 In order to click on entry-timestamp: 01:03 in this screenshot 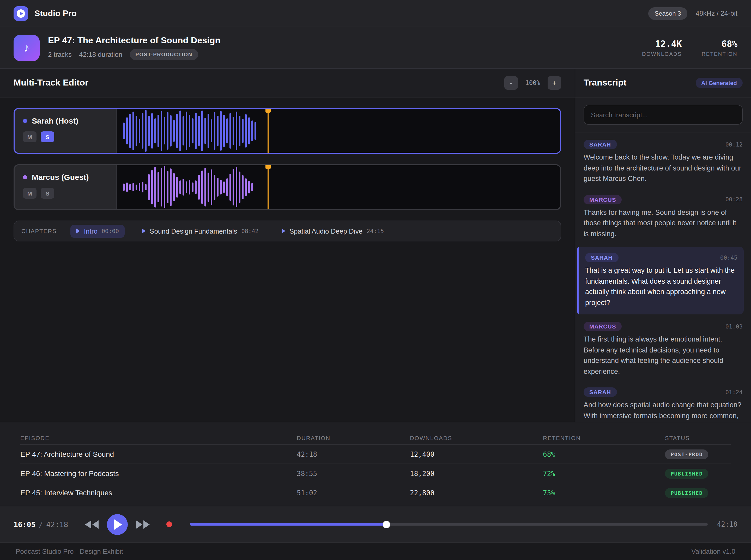, I will do `click(734, 326)`.